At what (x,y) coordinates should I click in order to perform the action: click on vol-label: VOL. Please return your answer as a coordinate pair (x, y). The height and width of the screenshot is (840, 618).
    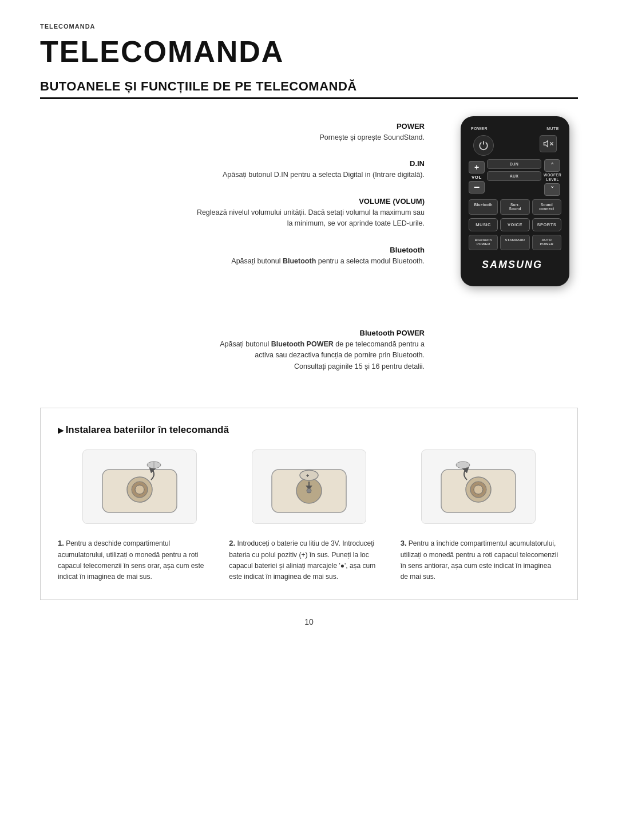
    Looking at the image, I should click on (477, 178).